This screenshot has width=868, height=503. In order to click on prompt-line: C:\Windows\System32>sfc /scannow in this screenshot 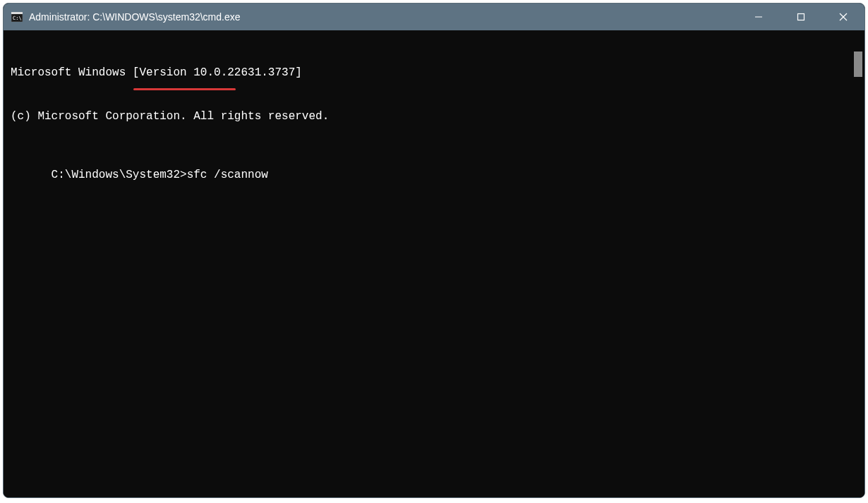, I will do `click(159, 175)`.